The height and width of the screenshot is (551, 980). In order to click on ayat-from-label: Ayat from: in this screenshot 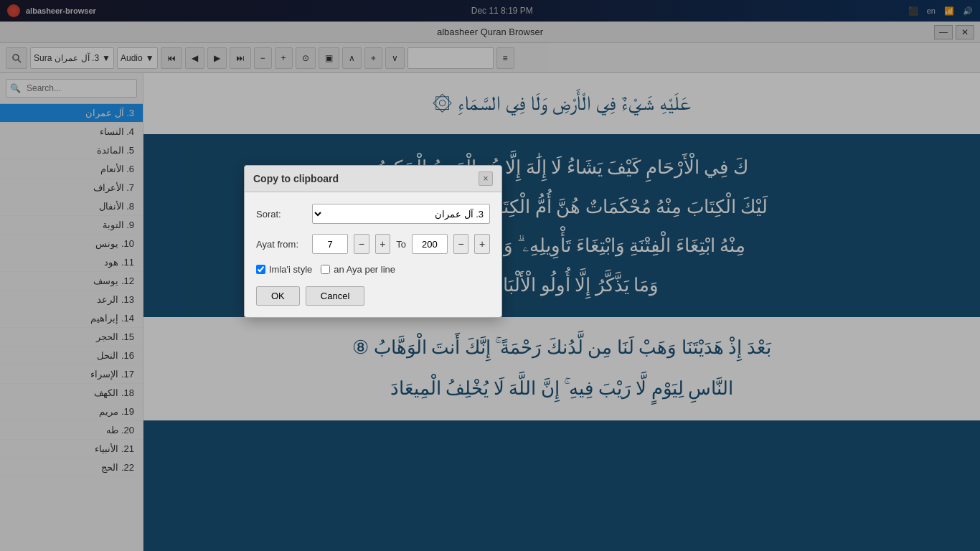, I will do `click(281, 244)`.